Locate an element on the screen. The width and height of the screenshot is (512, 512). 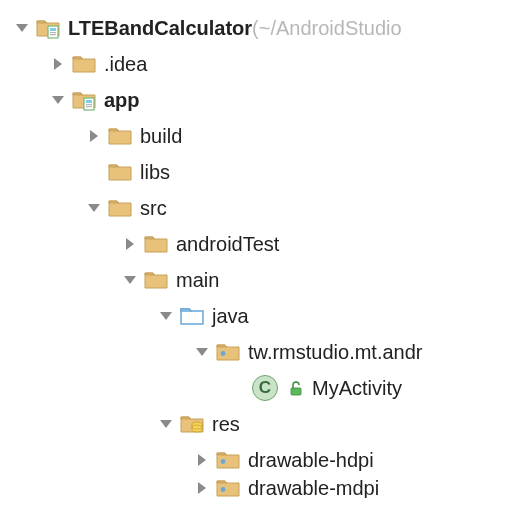
folder-label: src is located at coordinates (154, 208).